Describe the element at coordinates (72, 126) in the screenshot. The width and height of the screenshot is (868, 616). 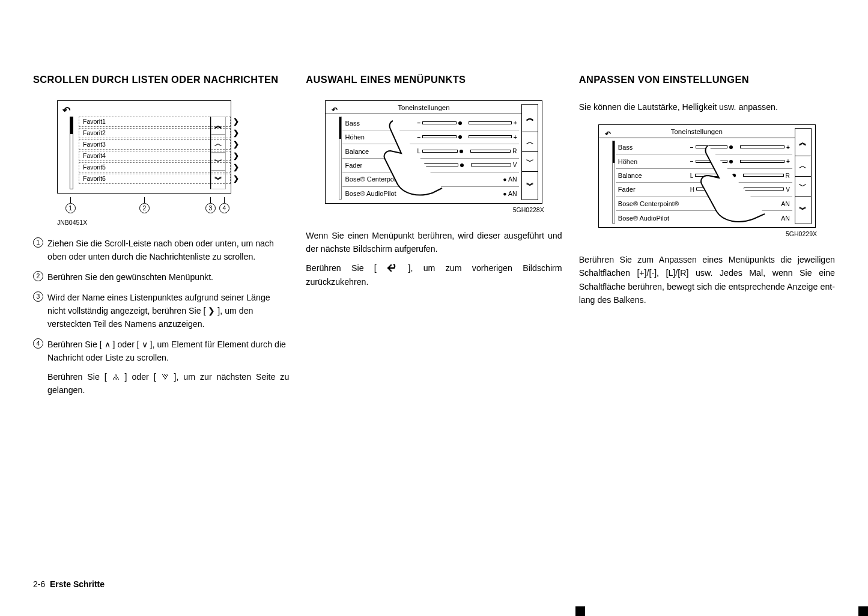
I see `scrollbar-thumb` at that location.